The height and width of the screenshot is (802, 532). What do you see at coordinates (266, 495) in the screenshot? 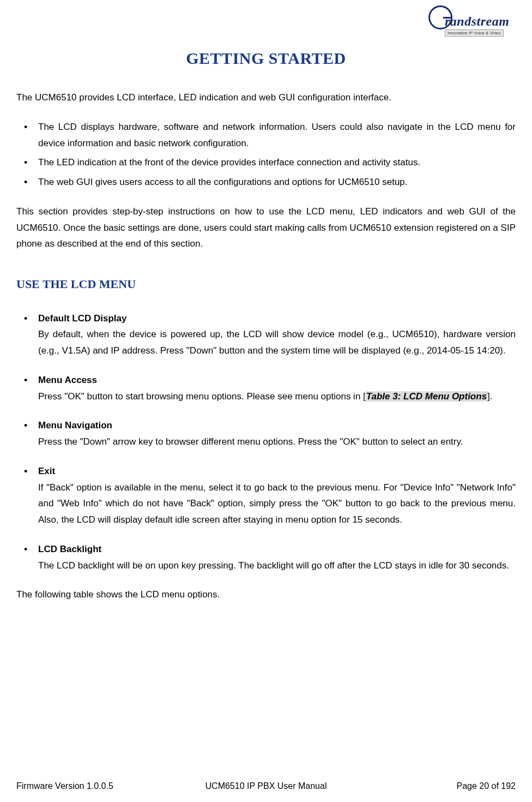
I see `topic-item: Exit If "Back" option is available in th…` at bounding box center [266, 495].